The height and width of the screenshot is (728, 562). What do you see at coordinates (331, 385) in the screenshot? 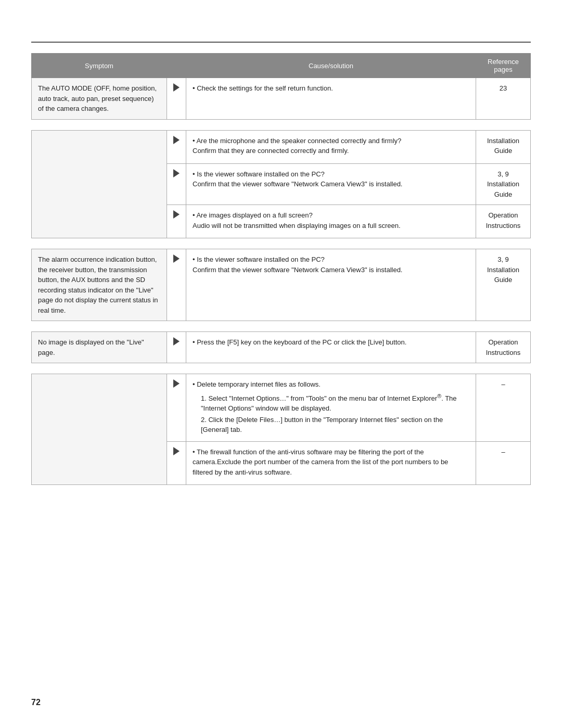
I see `cause-item: Delete temporary internet files as follo…` at bounding box center [331, 385].